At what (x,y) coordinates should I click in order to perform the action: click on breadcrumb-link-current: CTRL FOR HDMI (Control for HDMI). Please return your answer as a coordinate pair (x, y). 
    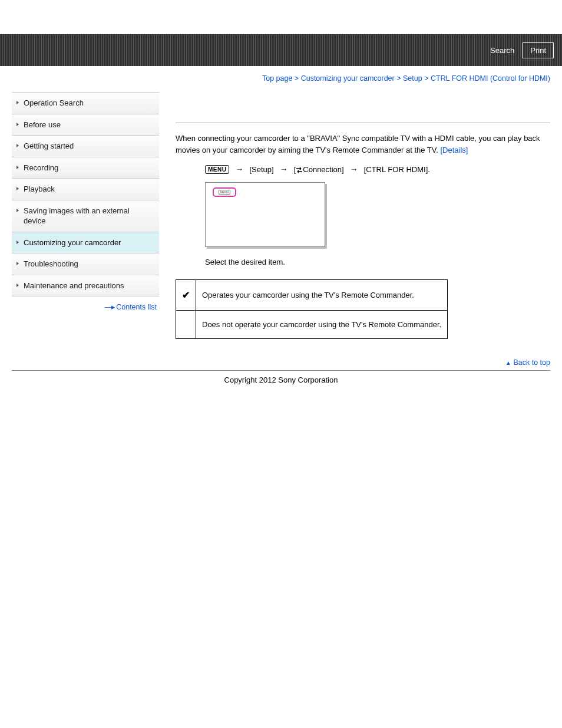
    Looking at the image, I should click on (490, 78).